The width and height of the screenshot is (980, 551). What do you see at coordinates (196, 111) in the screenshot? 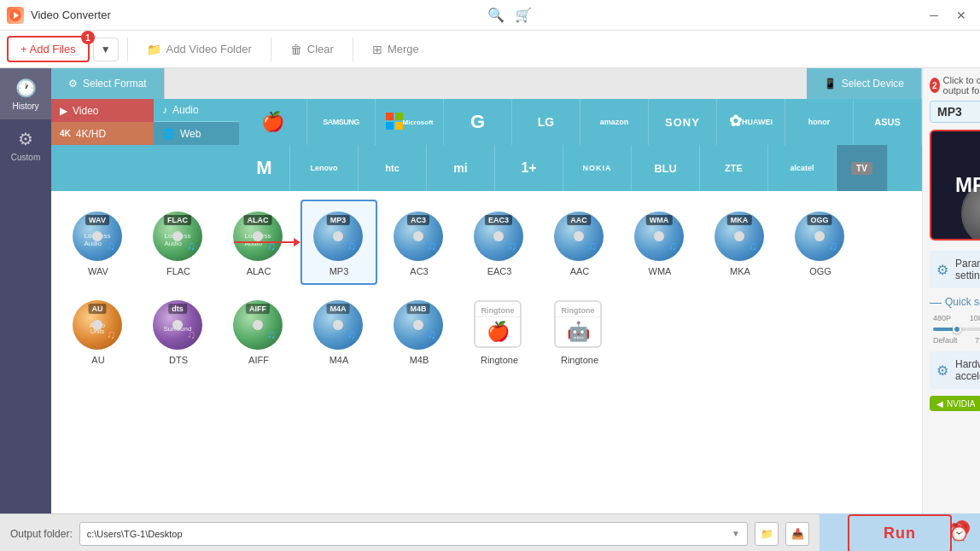
I see `tab-audio: ♪ Audio` at bounding box center [196, 111].